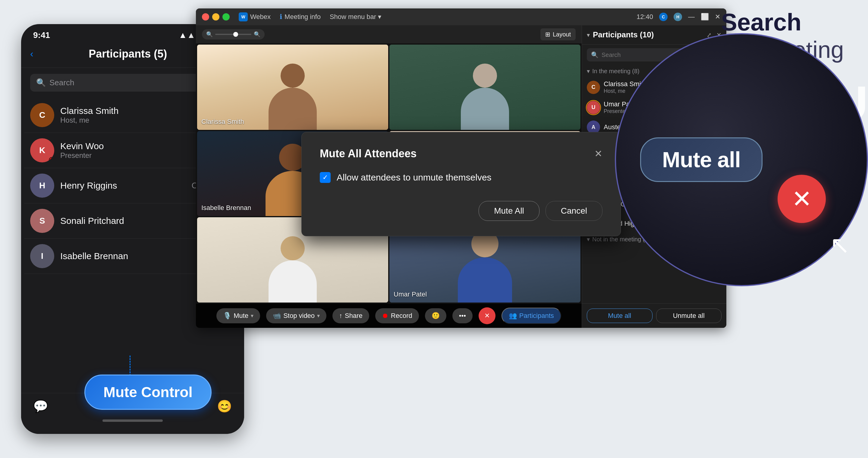 The height and width of the screenshot is (458, 868). What do you see at coordinates (42, 221) in the screenshot?
I see `avatar: S` at bounding box center [42, 221].